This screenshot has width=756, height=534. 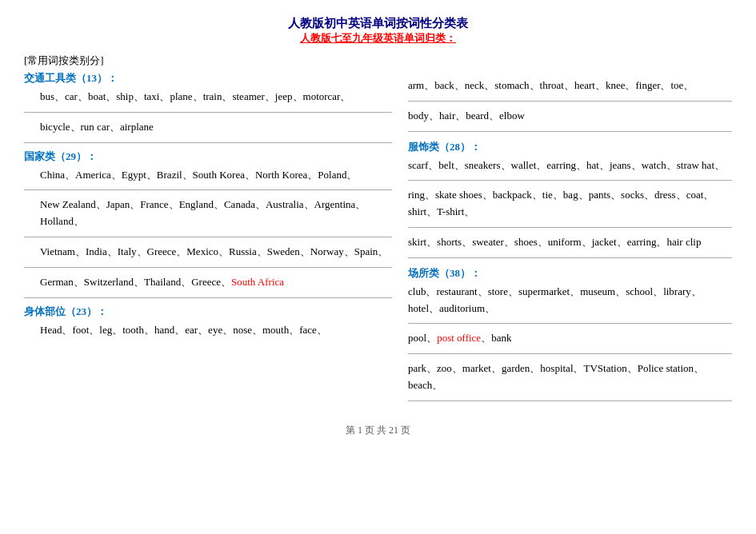 What do you see at coordinates (570, 330) in the screenshot?
I see `places-section: 场所类（38）： club、restaurant、store、supermark…` at bounding box center [570, 330].